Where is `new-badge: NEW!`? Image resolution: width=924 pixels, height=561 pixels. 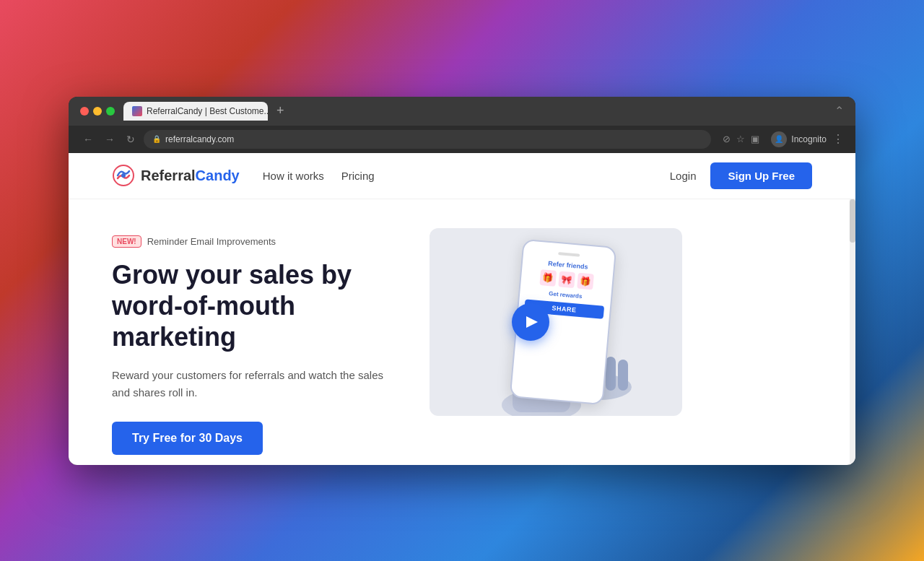 new-badge: NEW! is located at coordinates (127, 241).